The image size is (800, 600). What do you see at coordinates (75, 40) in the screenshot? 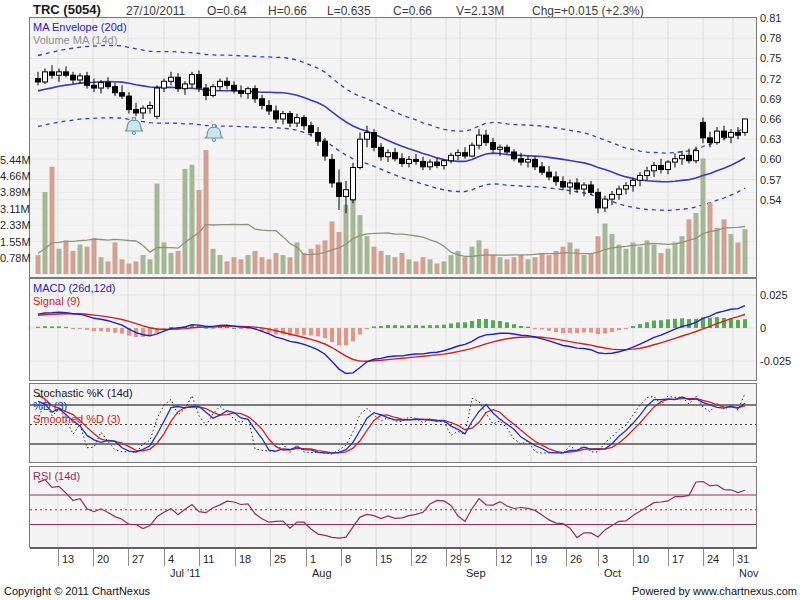
I see `volume-ma-label: Volume MA (14d)` at bounding box center [75, 40].